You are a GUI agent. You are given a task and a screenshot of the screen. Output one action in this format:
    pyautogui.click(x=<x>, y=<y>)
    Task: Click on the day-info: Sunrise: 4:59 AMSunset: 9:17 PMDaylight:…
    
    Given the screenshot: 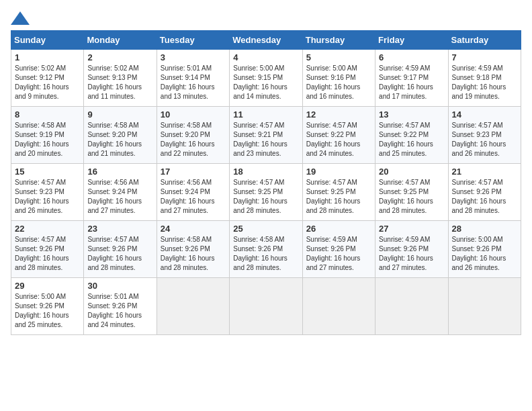 What is the action you would take?
    pyautogui.click(x=411, y=83)
    